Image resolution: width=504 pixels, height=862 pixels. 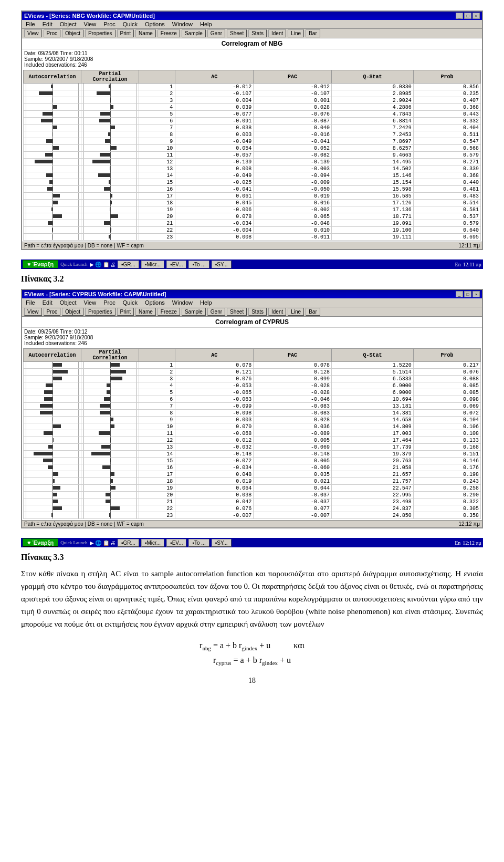 I want to click on tb-stats-1: Stats, so click(x=257, y=34).